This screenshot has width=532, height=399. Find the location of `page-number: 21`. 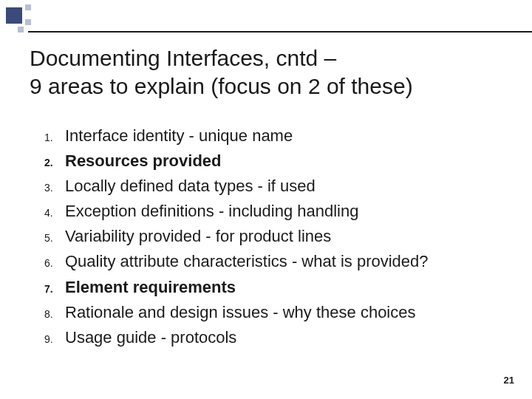

page-number: 21 is located at coordinates (509, 380).